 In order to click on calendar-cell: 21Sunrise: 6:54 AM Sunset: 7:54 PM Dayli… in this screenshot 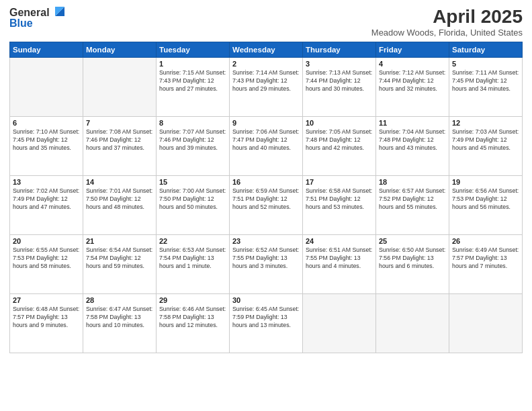, I will do `click(120, 264)`.